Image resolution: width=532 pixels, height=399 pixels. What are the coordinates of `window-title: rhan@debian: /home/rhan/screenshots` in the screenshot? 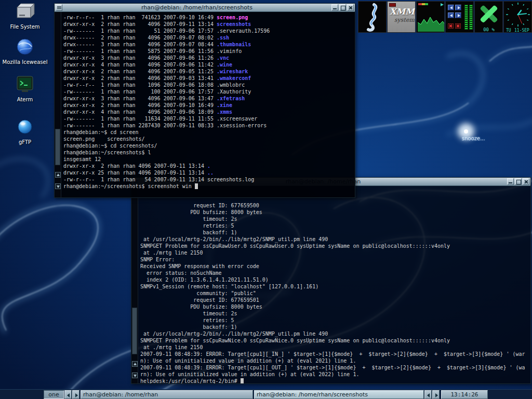 It's located at (197, 7).